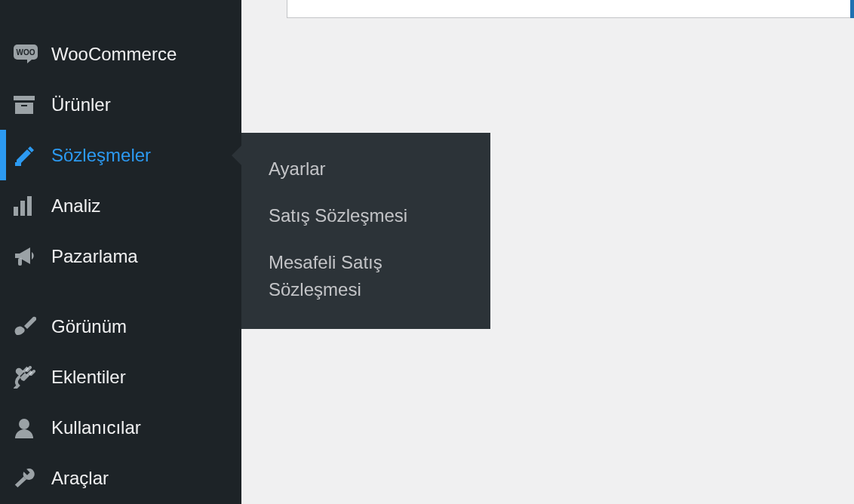 This screenshot has width=854, height=504. I want to click on bar-chart-icon, so click(27, 206).